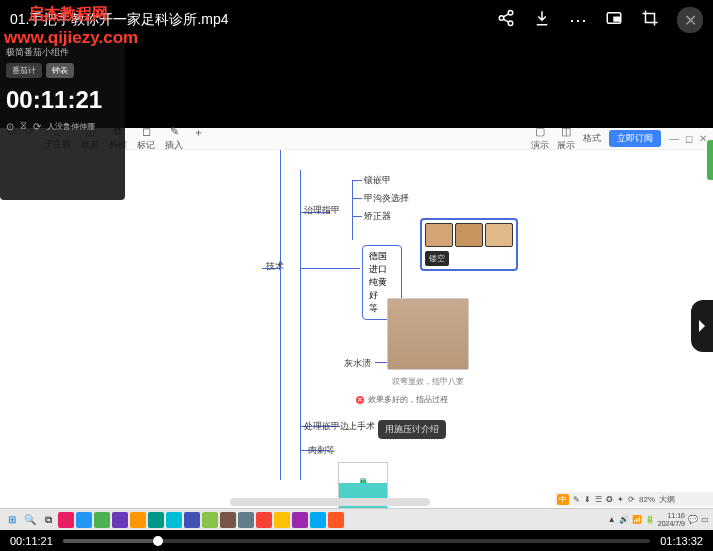 Image resolution: width=713 pixels, height=551 pixels. I want to click on format-button: 格式, so click(592, 138).